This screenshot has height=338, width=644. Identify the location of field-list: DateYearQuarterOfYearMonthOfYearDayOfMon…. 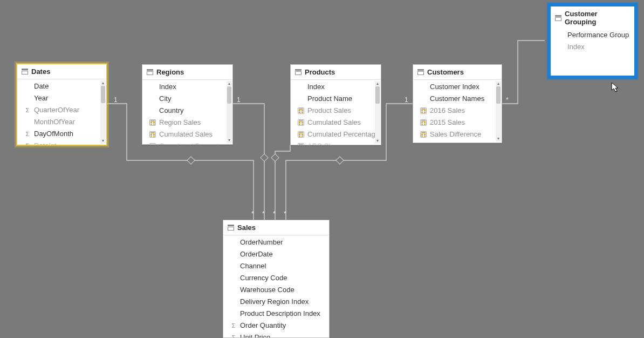
(61, 112).